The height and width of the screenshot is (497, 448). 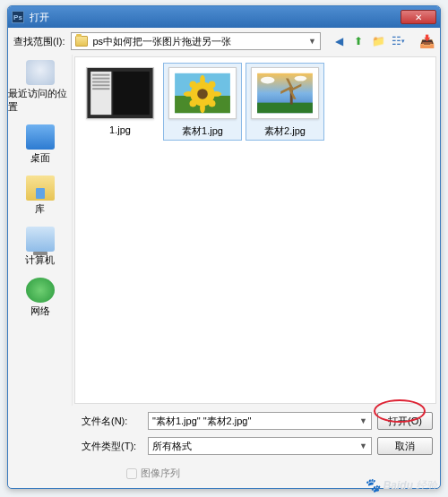 What do you see at coordinates (285, 102) in the screenshot?
I see `file-item: 素材2.jpg` at bounding box center [285, 102].